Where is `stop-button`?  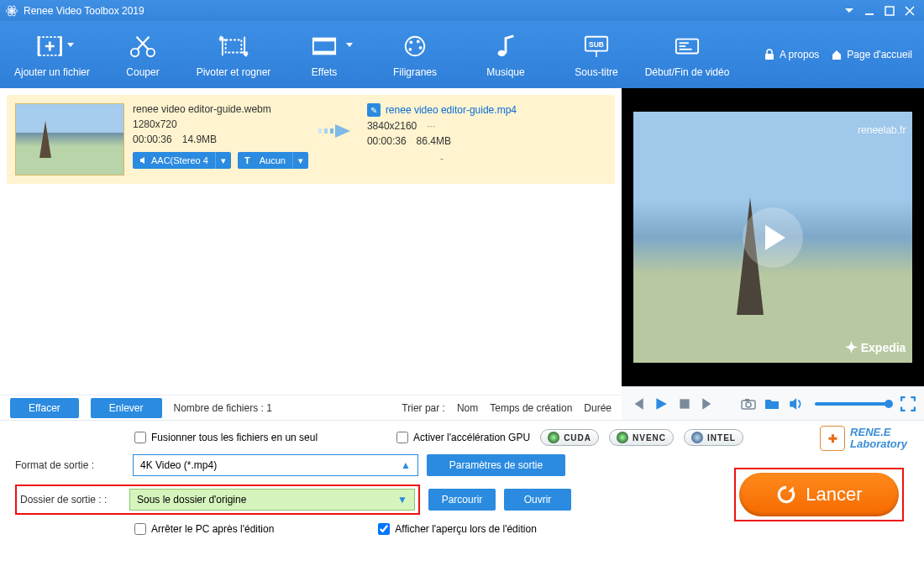
stop-button is located at coordinates (685, 404).